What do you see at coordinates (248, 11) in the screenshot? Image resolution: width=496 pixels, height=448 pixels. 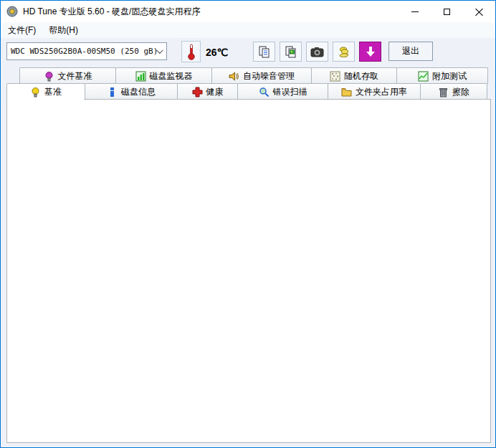 I see `titlebar: HD Tune 专业版 5.60 - 硬盘/固态硬盘实用程序` at bounding box center [248, 11].